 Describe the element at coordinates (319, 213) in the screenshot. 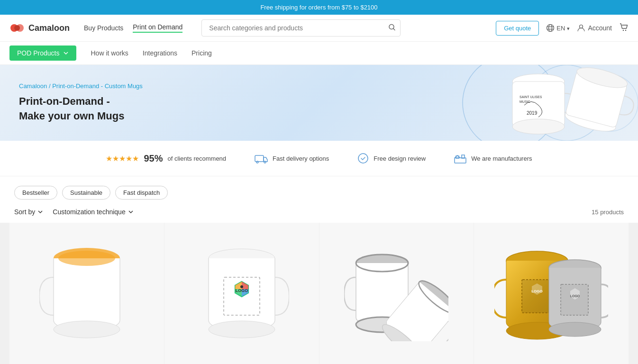

I see `sort-bar: Sort by Customization technique 15 produ…` at that location.